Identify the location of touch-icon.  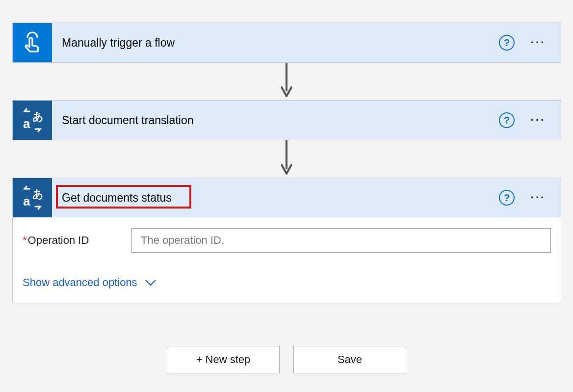
(32, 43).